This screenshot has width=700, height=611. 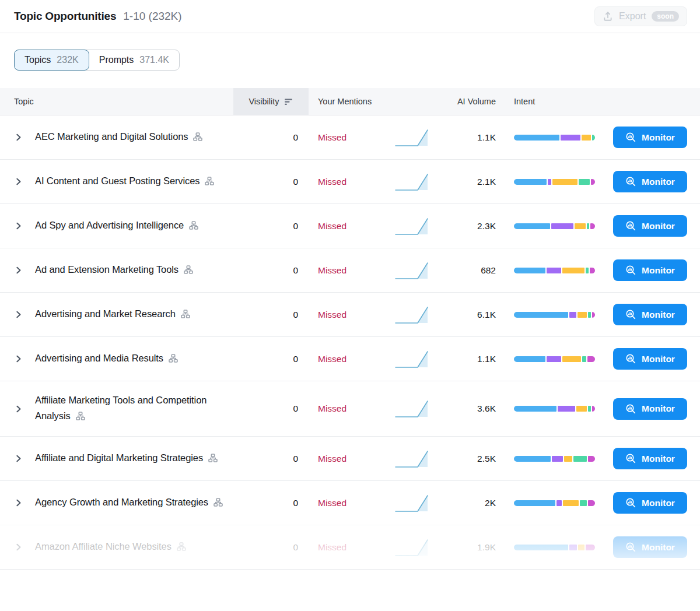 I want to click on ai-volume-value: 682, so click(x=468, y=271).